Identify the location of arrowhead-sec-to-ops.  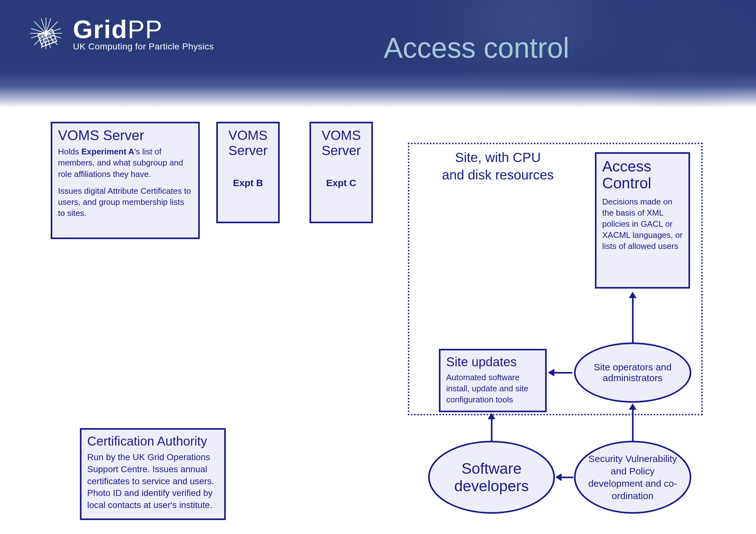
(633, 406).